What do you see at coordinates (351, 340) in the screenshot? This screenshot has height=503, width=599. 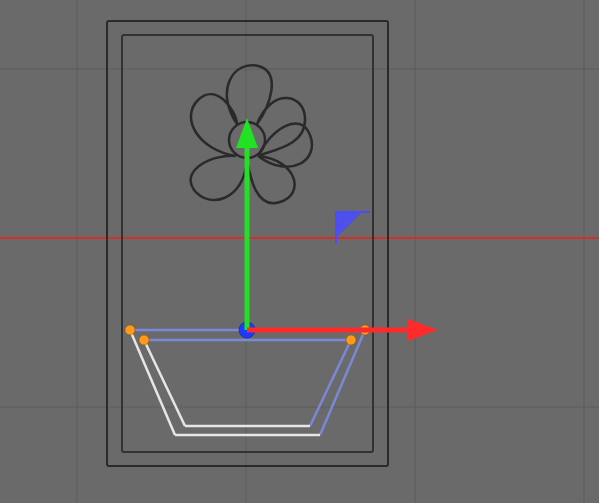 I see `vertex-top-right-inner` at bounding box center [351, 340].